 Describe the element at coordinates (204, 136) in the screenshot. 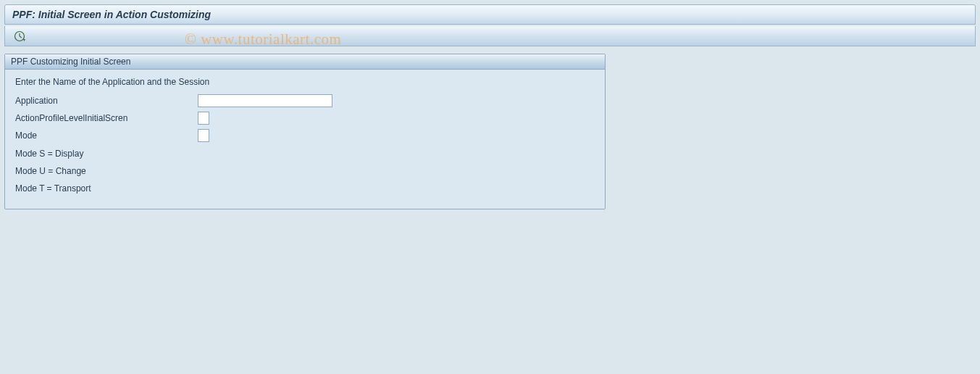

I see `input-mode` at that location.